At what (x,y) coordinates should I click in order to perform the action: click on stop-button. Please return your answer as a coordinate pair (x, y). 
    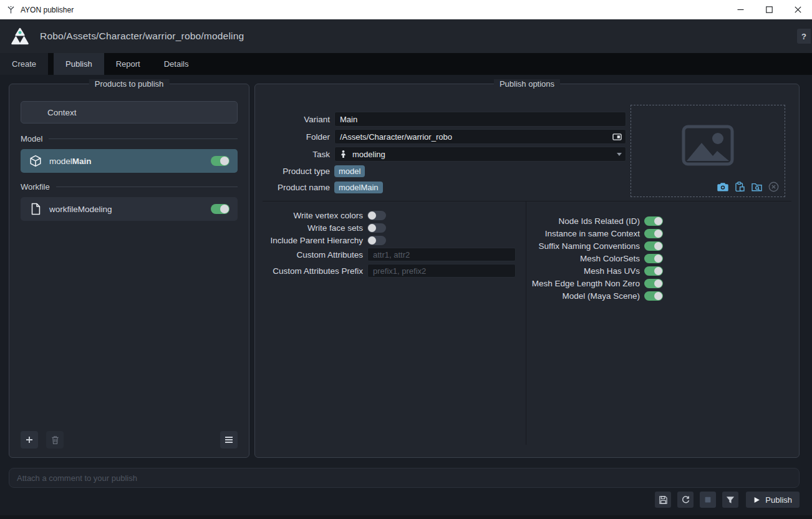
    Looking at the image, I should click on (708, 500).